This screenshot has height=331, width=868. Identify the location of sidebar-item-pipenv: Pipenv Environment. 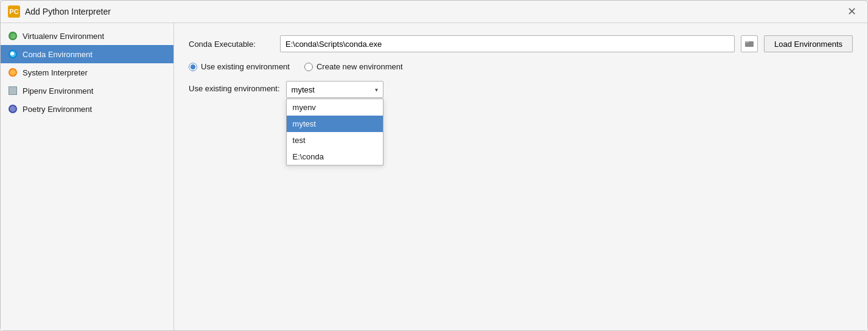
(87, 91).